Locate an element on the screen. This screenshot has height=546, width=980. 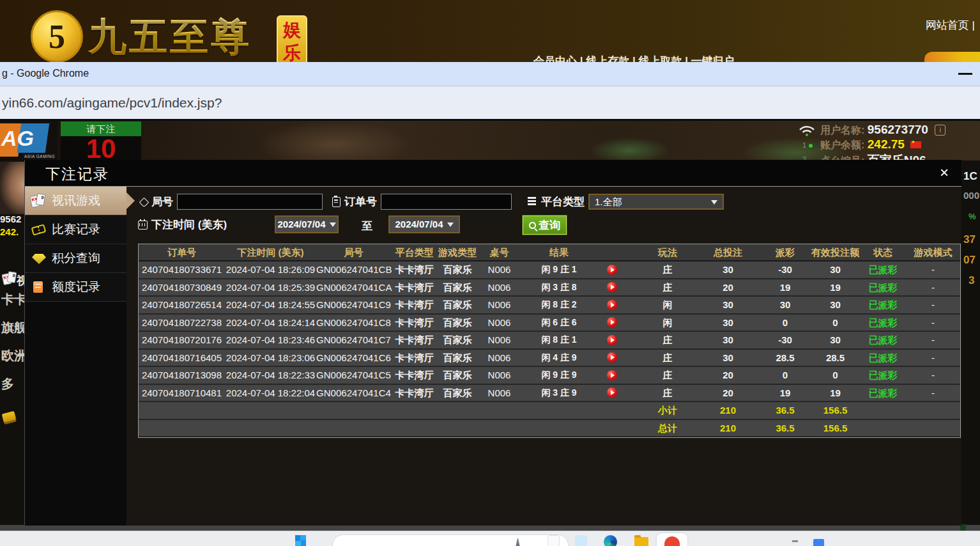
bg-fragment: 1C is located at coordinates (970, 176).